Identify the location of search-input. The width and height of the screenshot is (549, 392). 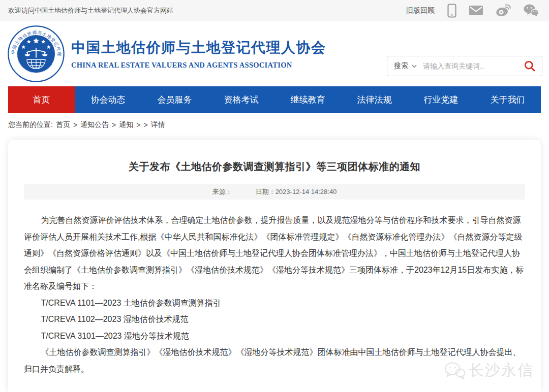
(474, 66).